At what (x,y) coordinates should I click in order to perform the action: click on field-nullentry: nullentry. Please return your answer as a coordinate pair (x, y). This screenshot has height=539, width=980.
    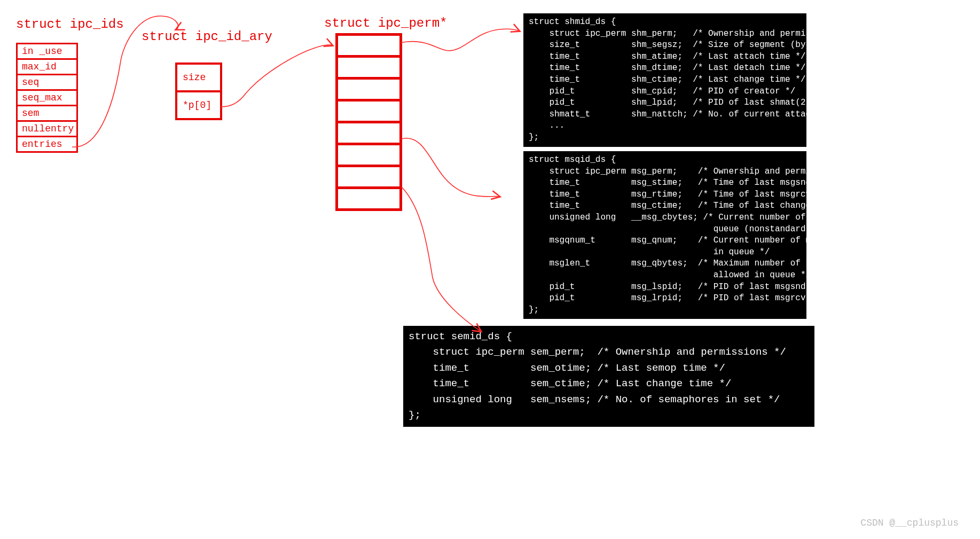
    Looking at the image, I should click on (47, 129).